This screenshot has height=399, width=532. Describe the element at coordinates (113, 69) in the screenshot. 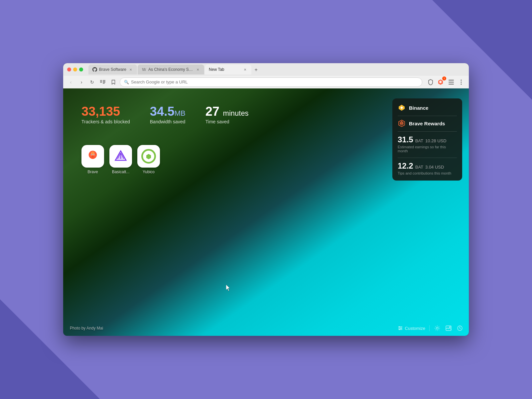

I see `tab-title-brave: Brave Software` at that location.